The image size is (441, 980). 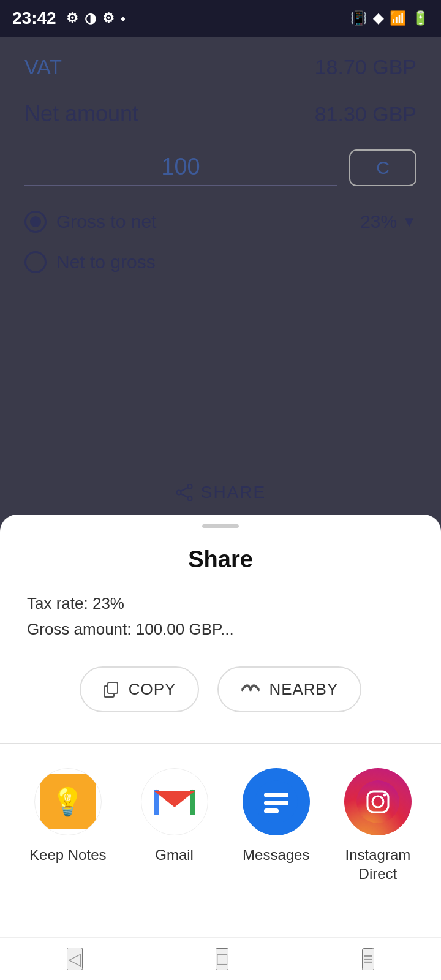 I want to click on gross-to-net-row: Gross to net 23% ▼, so click(x=221, y=222).